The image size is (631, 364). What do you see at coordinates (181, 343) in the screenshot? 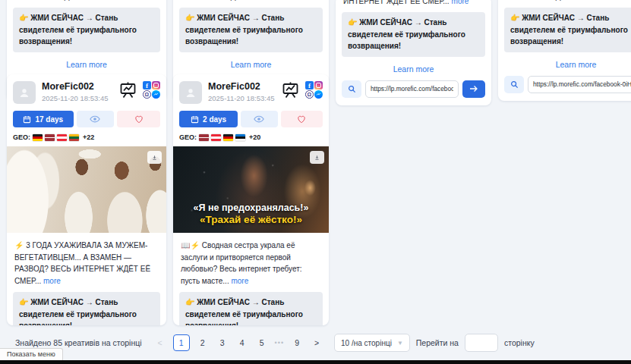
I see `page-button-1: 1` at bounding box center [181, 343].